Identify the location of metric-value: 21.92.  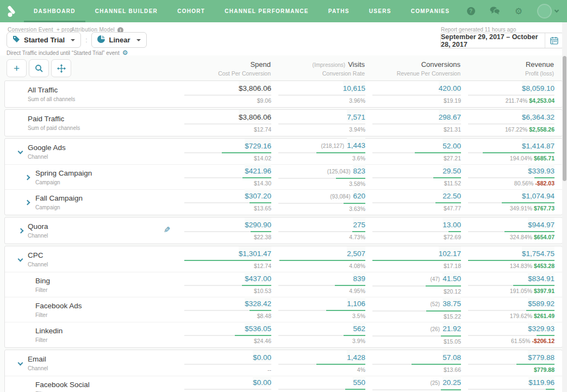
(452, 327).